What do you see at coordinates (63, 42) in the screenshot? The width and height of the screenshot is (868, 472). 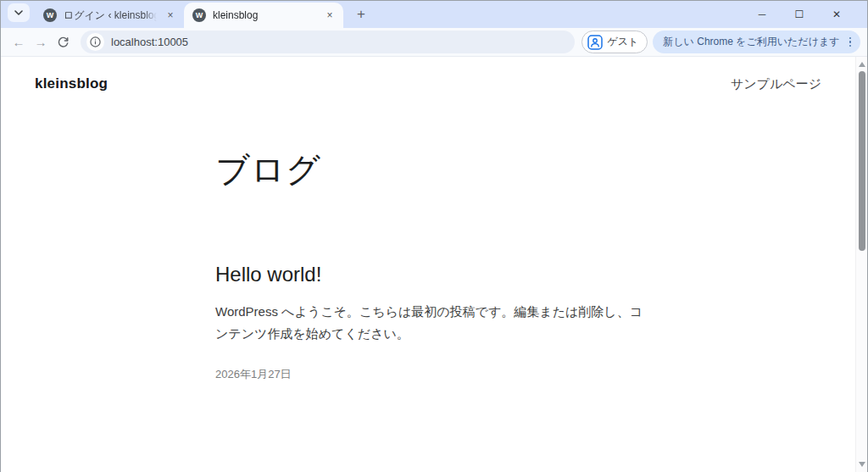 I see `reload-icon` at bounding box center [63, 42].